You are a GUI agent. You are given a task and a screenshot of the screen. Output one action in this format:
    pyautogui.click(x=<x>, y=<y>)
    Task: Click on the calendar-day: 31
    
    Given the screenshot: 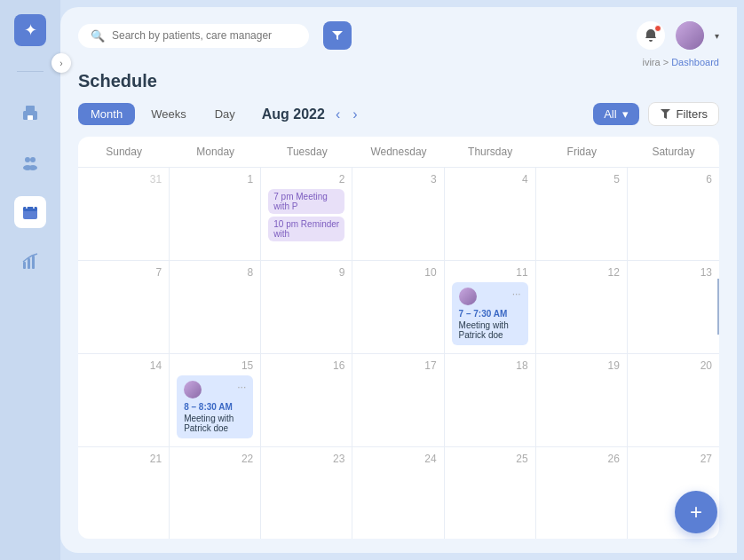 What is the action you would take?
    pyautogui.click(x=124, y=214)
    